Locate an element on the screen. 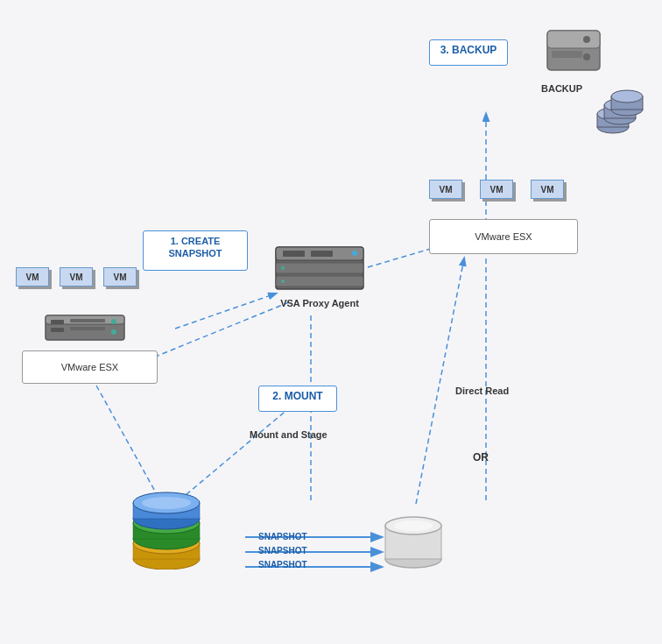  vm-left-1: VM is located at coordinates (32, 277).